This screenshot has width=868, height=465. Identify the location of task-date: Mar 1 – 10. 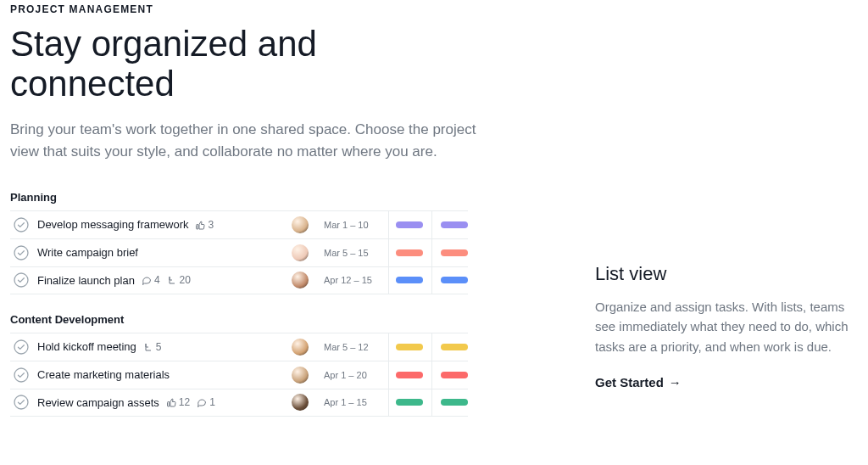
(356, 225).